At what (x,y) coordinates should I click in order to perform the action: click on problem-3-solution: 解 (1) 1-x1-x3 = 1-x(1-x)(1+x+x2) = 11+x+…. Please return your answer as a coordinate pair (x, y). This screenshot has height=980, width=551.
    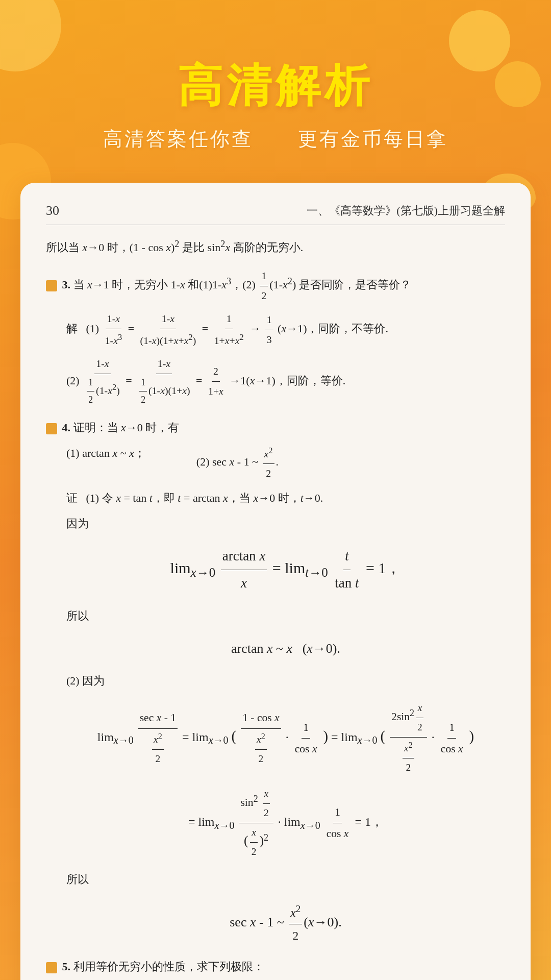
    Looking at the image, I should click on (286, 359).